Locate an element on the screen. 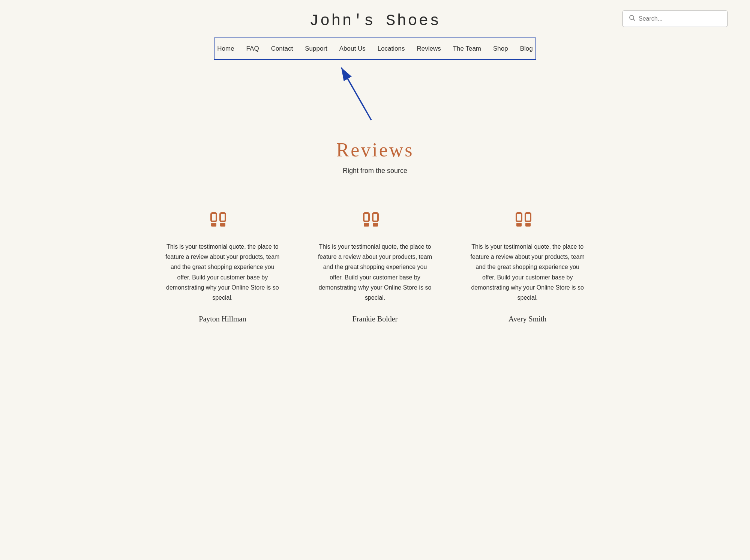 This screenshot has height=560, width=750. header: John's Shoes is located at coordinates (375, 19).